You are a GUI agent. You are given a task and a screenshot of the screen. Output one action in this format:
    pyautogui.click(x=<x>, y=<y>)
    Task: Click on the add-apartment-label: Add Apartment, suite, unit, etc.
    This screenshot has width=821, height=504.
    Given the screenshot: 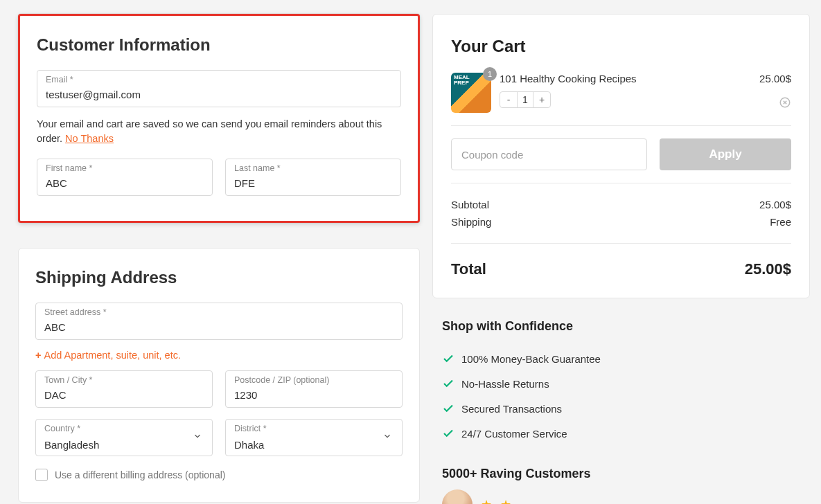 What is the action you would take?
    pyautogui.click(x=112, y=355)
    